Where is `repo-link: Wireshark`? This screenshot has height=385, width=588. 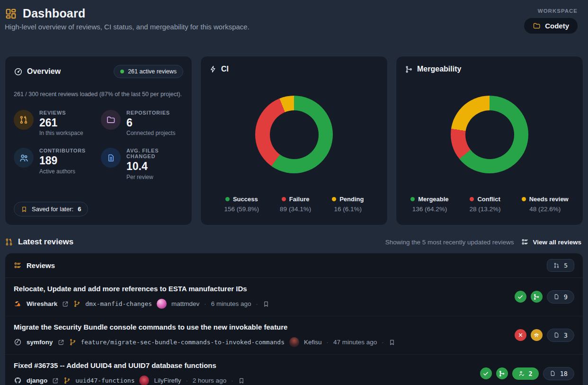 repo-link: Wireshark is located at coordinates (42, 304).